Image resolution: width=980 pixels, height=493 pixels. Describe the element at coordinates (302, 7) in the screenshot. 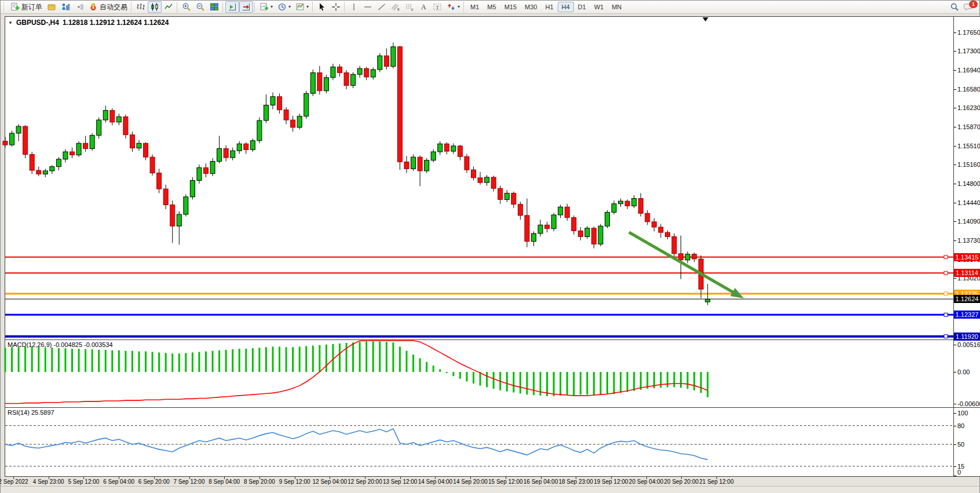

I see `templates-button: ▾` at that location.